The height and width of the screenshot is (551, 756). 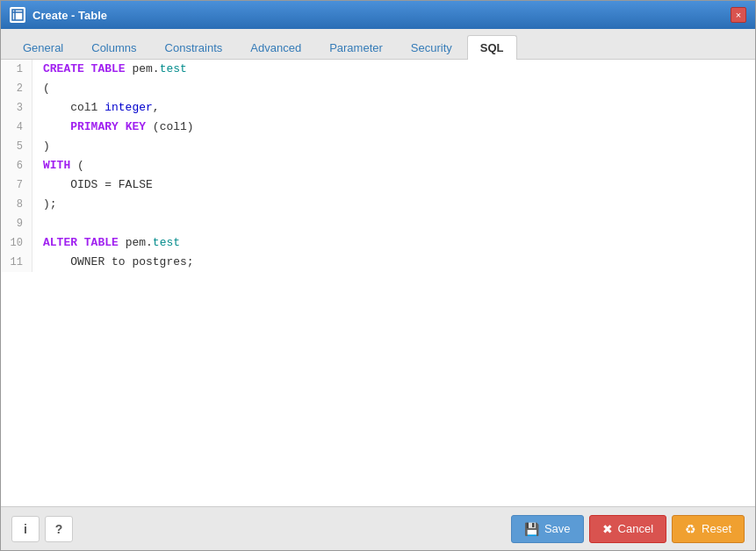 I want to click on close-button: ×, so click(x=738, y=15).